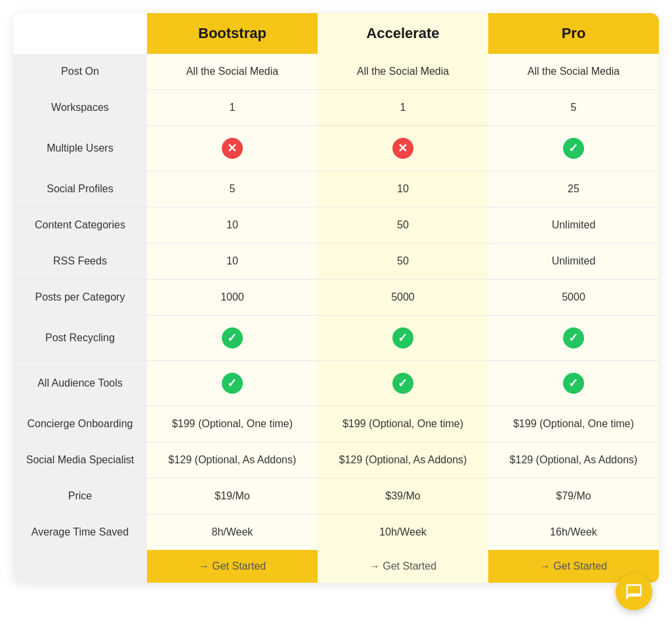 This screenshot has height=630, width=672. Describe the element at coordinates (403, 424) in the screenshot. I see `accelerate-value: $199 (Optional, One time)` at that location.